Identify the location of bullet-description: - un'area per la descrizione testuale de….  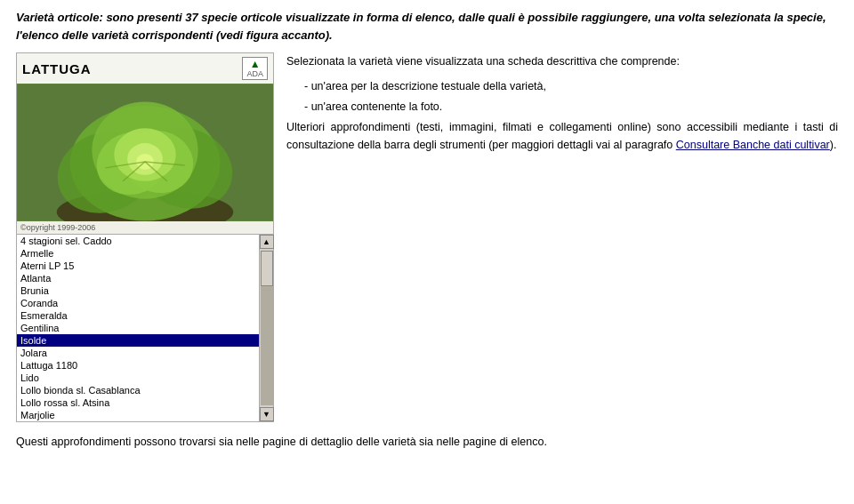
(571, 86).